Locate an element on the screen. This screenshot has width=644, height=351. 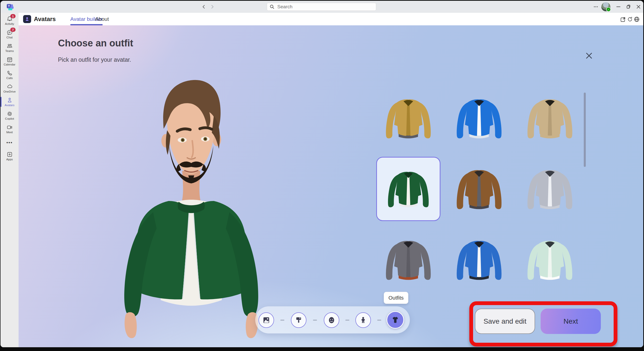
chat-badge: 7 is located at coordinates (13, 30).